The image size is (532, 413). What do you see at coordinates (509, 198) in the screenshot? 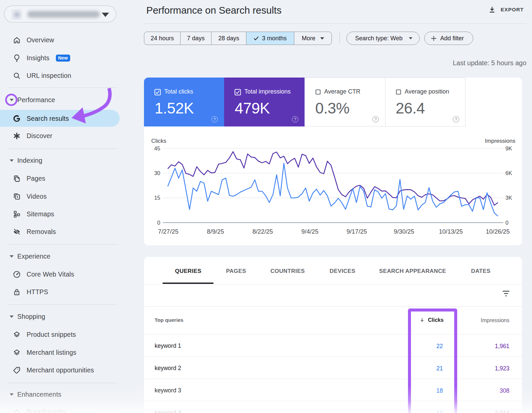
I see `svg-text: 3K` at bounding box center [509, 198].